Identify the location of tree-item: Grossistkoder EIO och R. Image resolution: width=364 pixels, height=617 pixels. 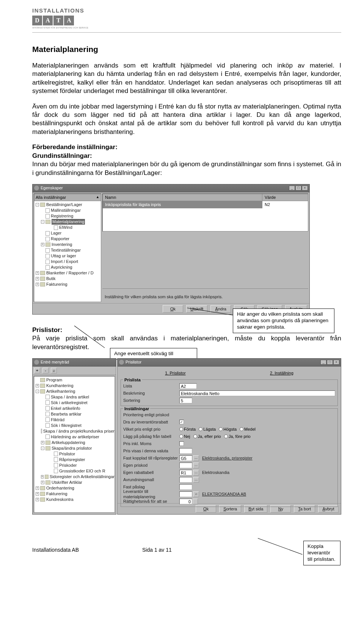
(74, 471).